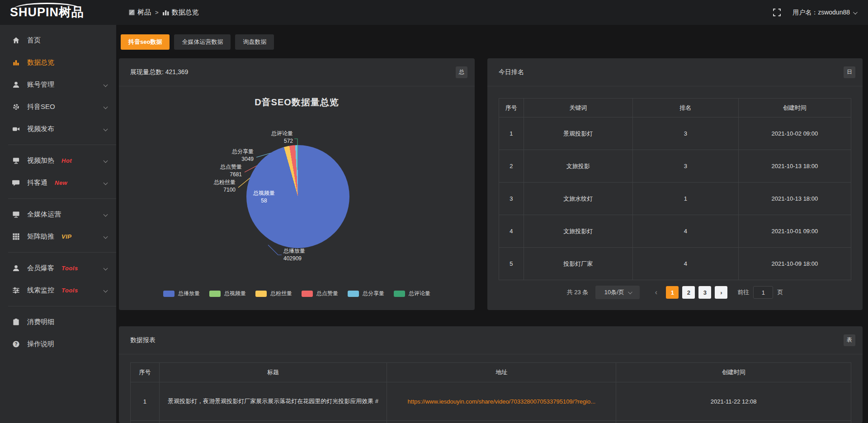  What do you see at coordinates (70, 268) in the screenshot?
I see `tools-badge: Tools` at bounding box center [70, 268].